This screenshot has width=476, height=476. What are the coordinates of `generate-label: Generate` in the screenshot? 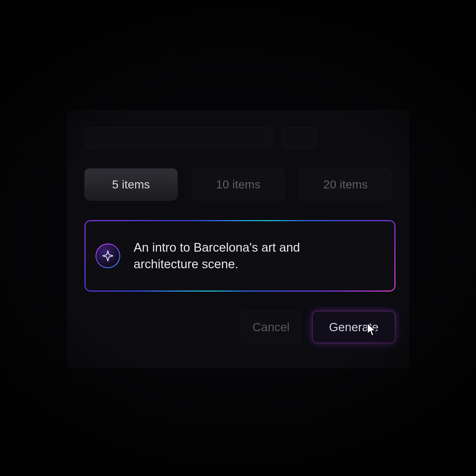 It's located at (354, 327).